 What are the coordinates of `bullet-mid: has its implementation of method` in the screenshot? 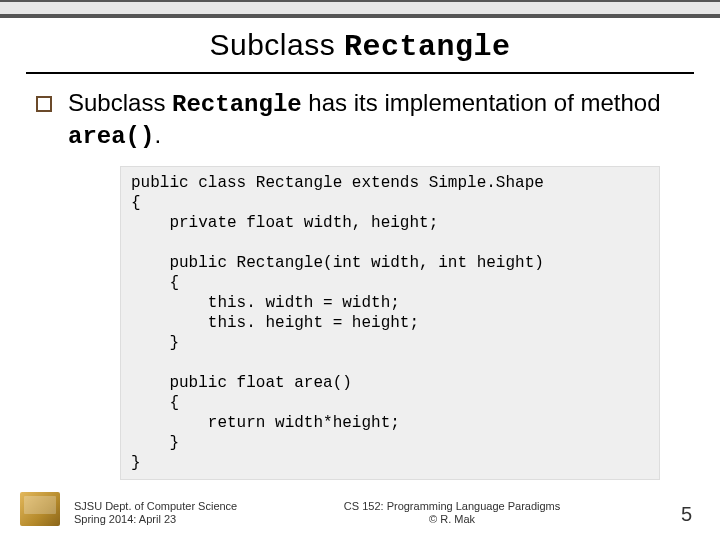 It's located at (482, 102).